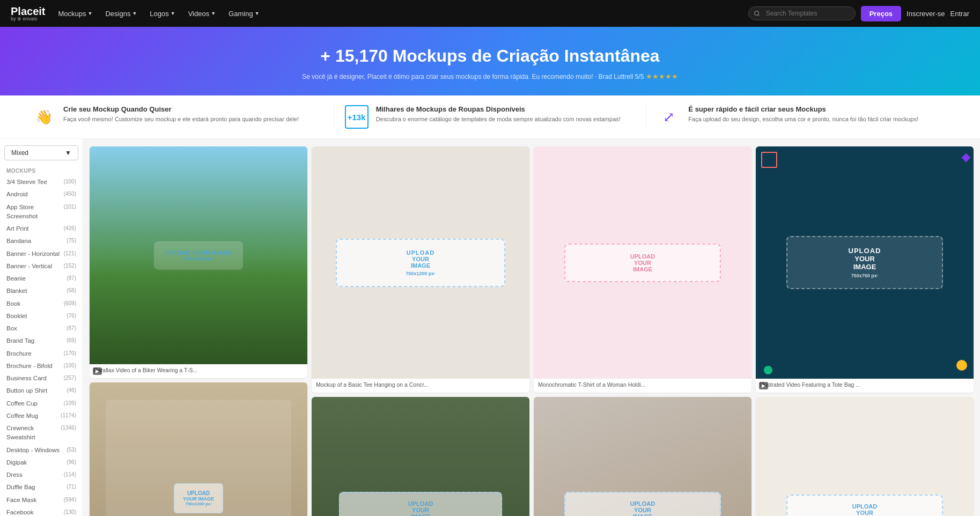 The width and height of the screenshot is (980, 516). I want to click on feature-create-title: Crie seu Mockup Quando Quiser, so click(181, 109).